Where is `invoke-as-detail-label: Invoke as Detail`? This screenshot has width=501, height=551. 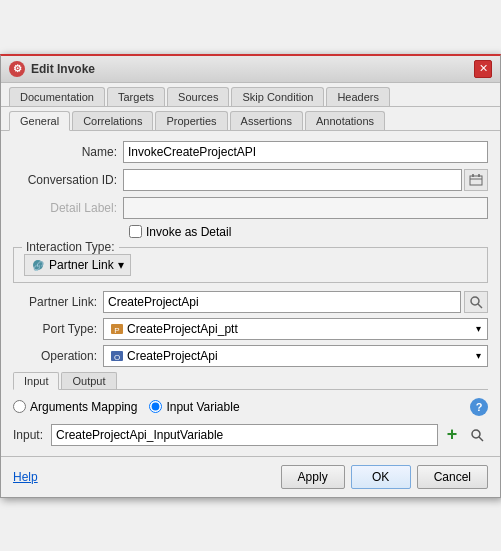 invoke-as-detail-label: Invoke as Detail is located at coordinates (188, 232).